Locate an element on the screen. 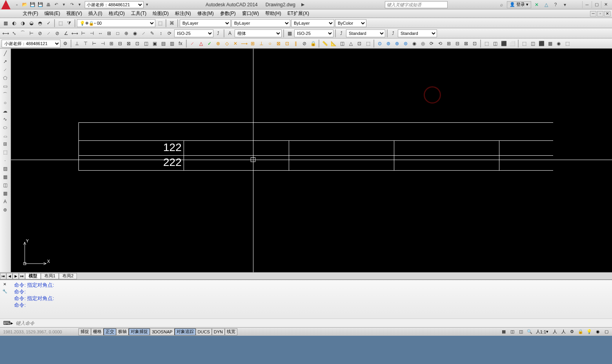 The image size is (612, 364). command-history: 命令: 指定对角点: 命令: 命令: 指定对角点: 命令: is located at coordinates (311, 299).